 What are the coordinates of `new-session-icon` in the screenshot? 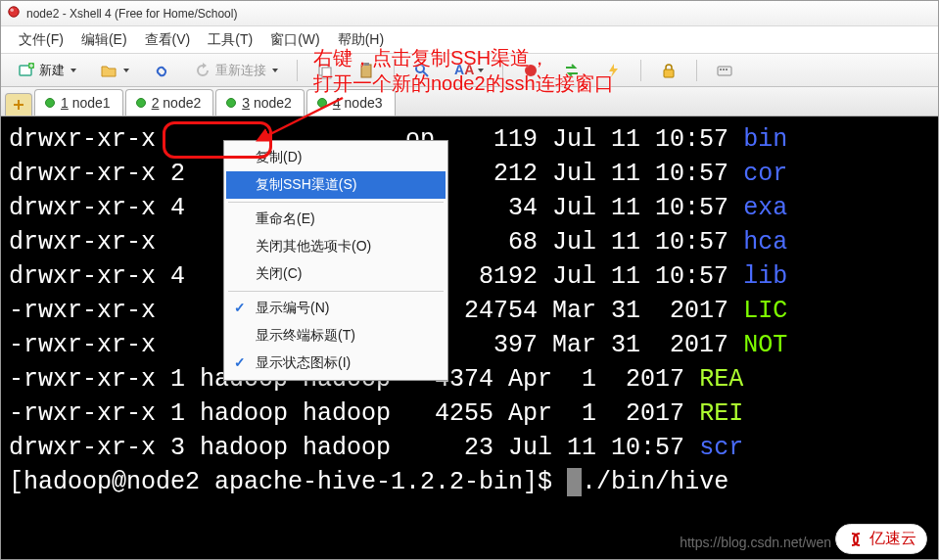 It's located at (26, 70).